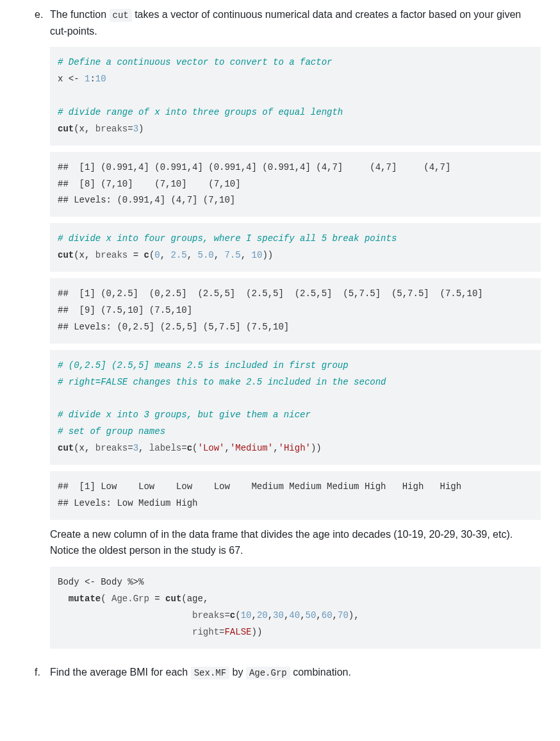 This screenshot has height=741, width=560. I want to click on inline-code-agegrp: Age.Grp, so click(268, 673).